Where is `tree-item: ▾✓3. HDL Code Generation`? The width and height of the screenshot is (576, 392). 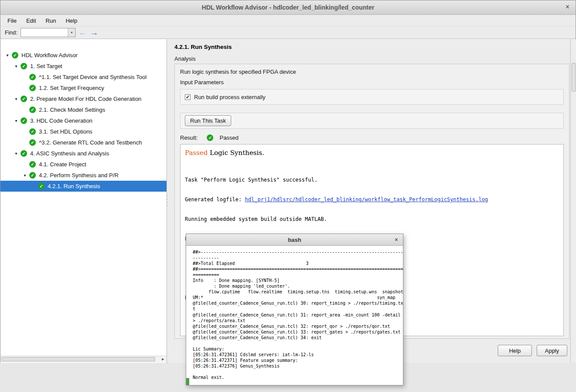
tree-item: ▾✓3. HDL Code Generation is located at coordinates (83, 120).